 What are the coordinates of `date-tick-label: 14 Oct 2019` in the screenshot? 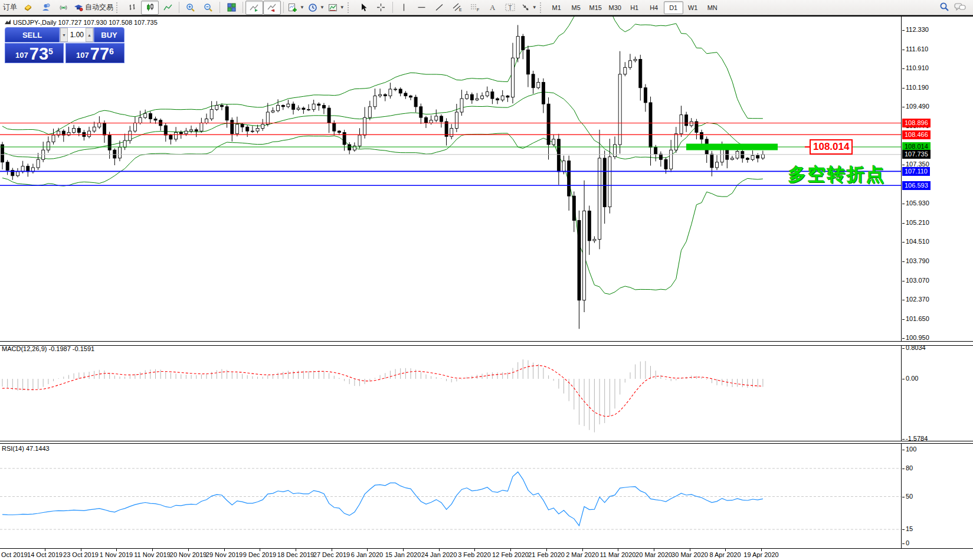 It's located at (45, 555).